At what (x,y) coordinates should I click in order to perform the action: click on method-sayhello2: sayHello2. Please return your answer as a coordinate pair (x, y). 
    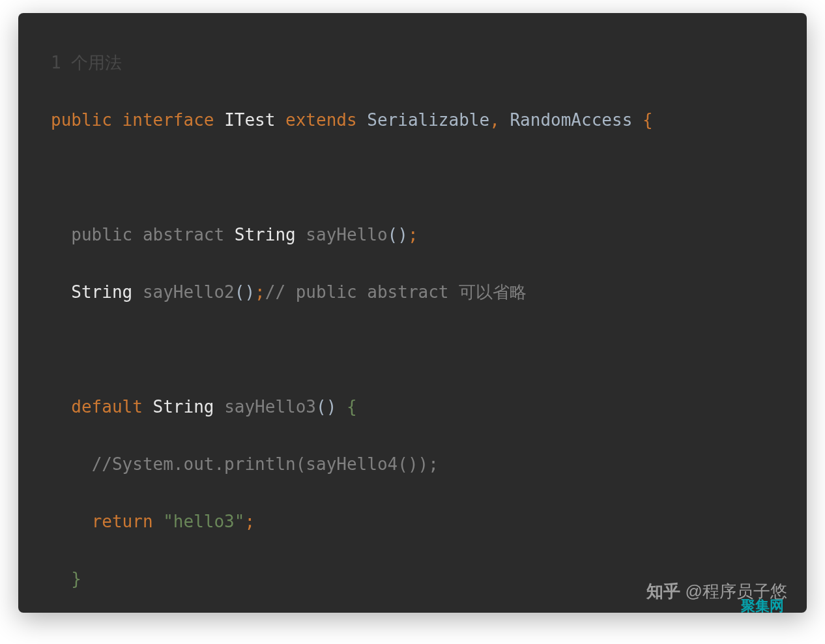
    Looking at the image, I should click on (189, 292).